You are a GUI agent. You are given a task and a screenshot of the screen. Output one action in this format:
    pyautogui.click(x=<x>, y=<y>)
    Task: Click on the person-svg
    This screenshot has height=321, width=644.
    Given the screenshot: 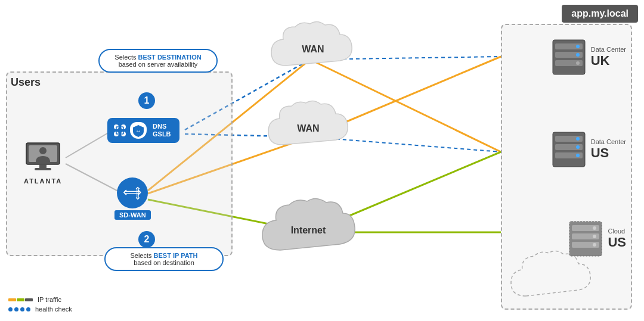 What is the action you would take?
    pyautogui.click(x=43, y=152)
    